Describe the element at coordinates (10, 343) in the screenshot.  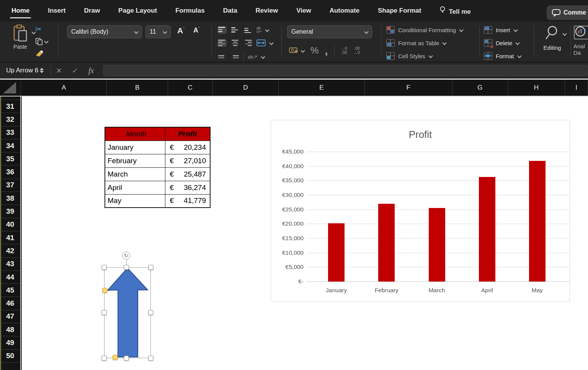
I see `row-header-49: 49` at that location.